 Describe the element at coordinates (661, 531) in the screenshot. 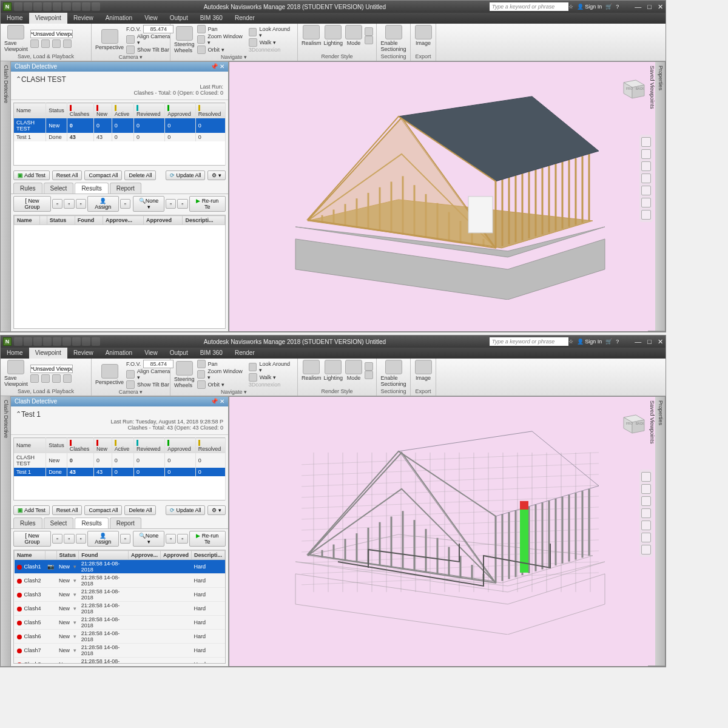

I see `dock-tab-properties: Properties` at that location.